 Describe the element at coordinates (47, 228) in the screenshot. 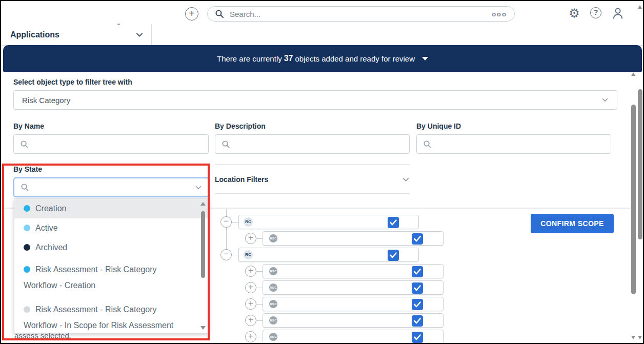

I see `state-option-label: Active` at that location.